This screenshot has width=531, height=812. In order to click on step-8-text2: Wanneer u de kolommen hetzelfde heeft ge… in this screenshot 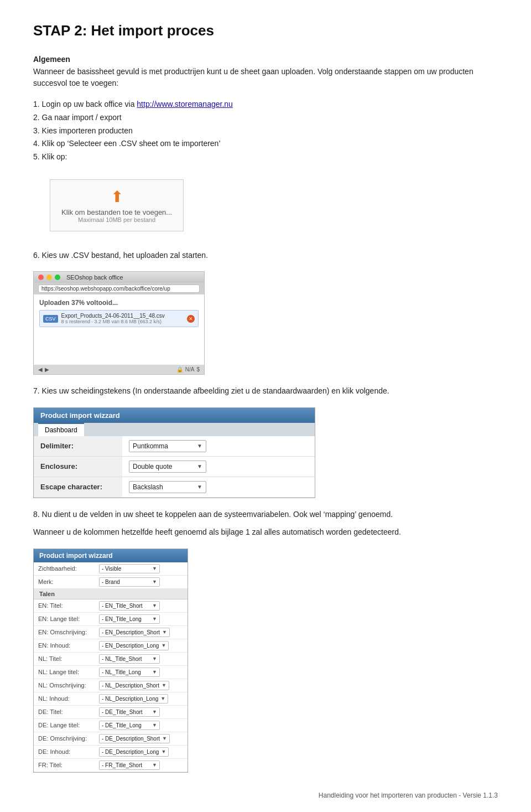, I will do `click(266, 532)`.